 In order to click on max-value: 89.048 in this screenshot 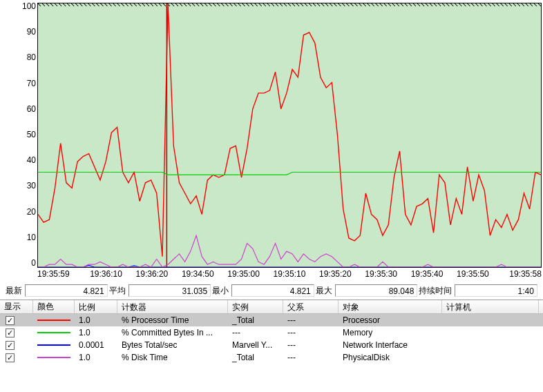, I will do `click(377, 291)`.